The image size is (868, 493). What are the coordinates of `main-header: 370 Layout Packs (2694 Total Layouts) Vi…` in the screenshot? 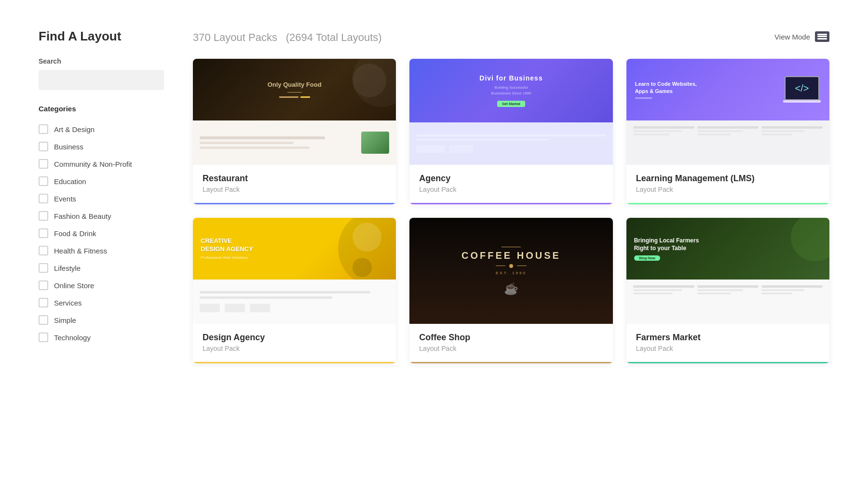 It's located at (511, 37).